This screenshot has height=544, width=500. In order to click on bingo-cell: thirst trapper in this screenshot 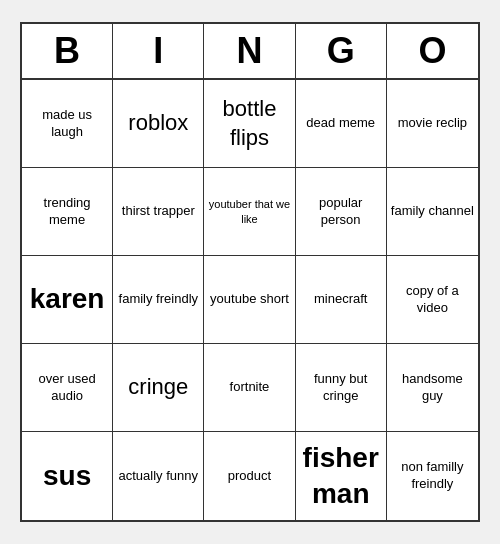, I will do `click(158, 212)`.